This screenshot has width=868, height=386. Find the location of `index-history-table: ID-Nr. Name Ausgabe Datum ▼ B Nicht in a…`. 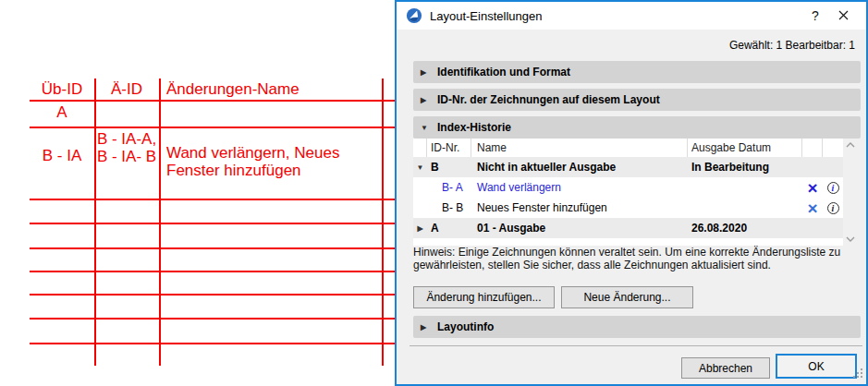

index-history-table: ID-Nr. Name Ausgabe Datum ▼ B Nicht in a… is located at coordinates (636, 192).